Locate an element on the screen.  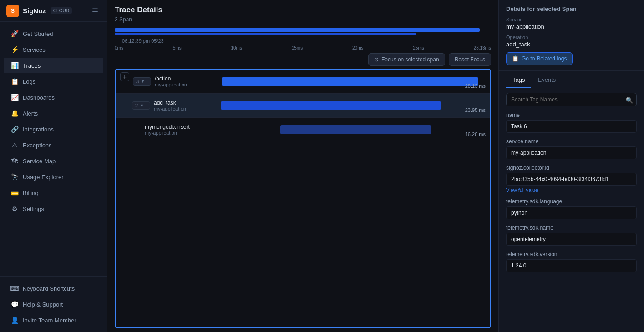
sidebar-item-service-map: 🗺 Service Map is located at coordinates (54, 161).